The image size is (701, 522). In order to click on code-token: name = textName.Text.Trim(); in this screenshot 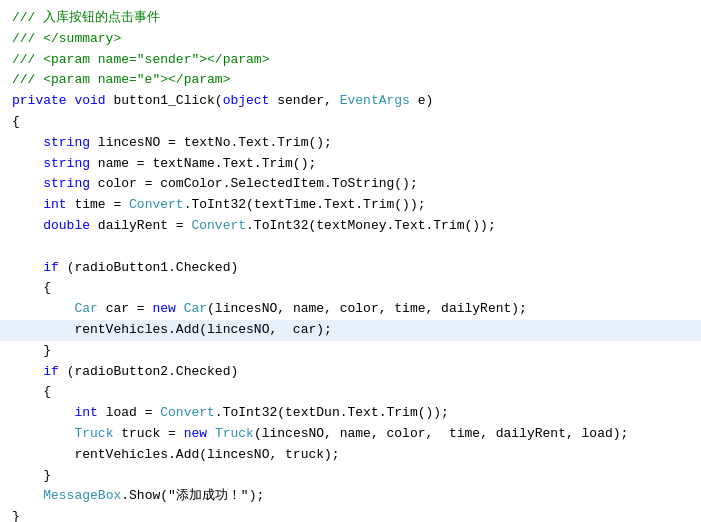, I will do `click(203, 164)`.